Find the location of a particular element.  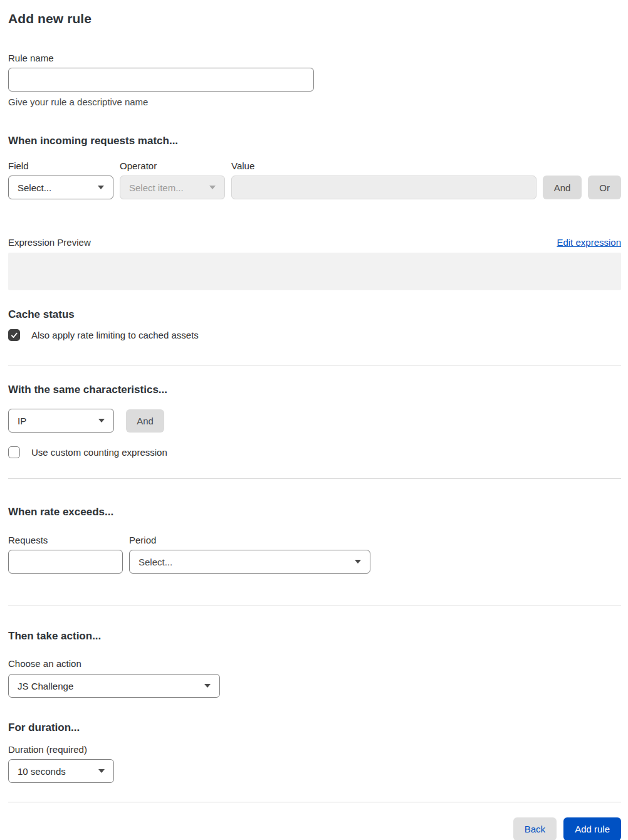

characteristics-heading: With the same characteristics... is located at coordinates (315, 390).